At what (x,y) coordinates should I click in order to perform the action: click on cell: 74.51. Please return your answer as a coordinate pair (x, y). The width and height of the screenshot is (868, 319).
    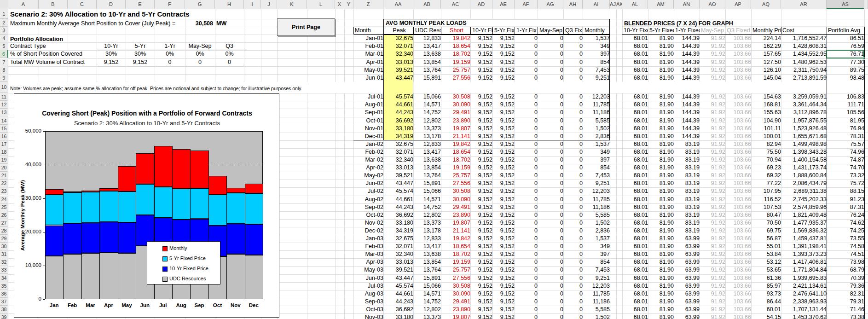
    Looking at the image, I should click on (846, 254).